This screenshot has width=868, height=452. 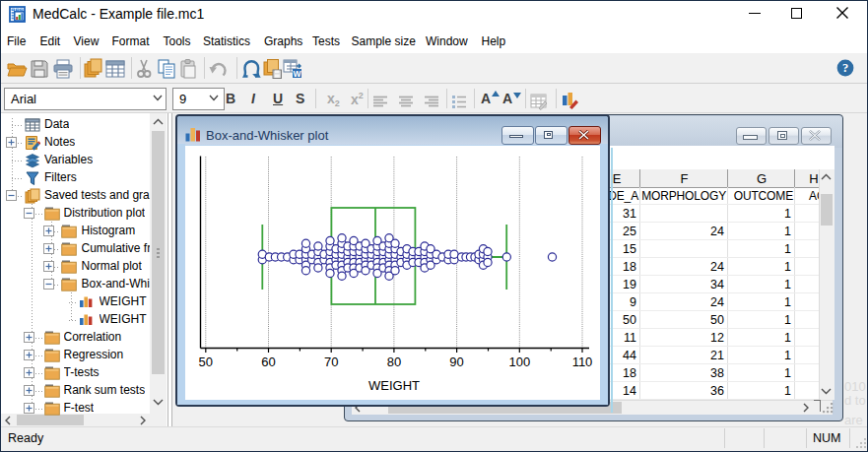 What do you see at coordinates (331, 362) in the screenshot?
I see `svg-text: 70` at bounding box center [331, 362].